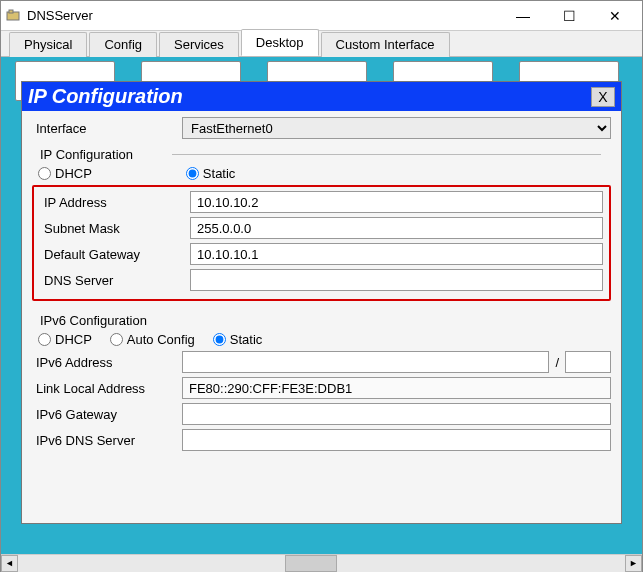  What do you see at coordinates (396, 254) in the screenshot?
I see `default-gateway-input` at bounding box center [396, 254].